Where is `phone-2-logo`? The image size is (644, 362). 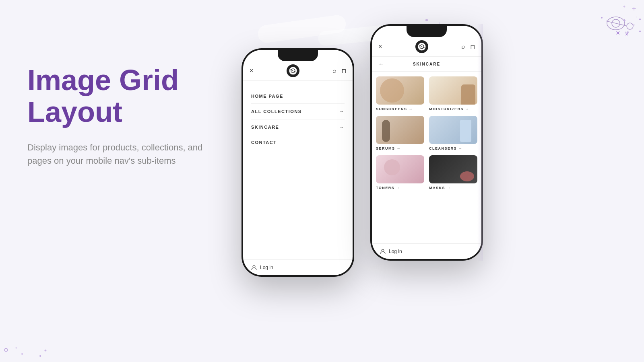 phone-2-logo is located at coordinates (422, 47).